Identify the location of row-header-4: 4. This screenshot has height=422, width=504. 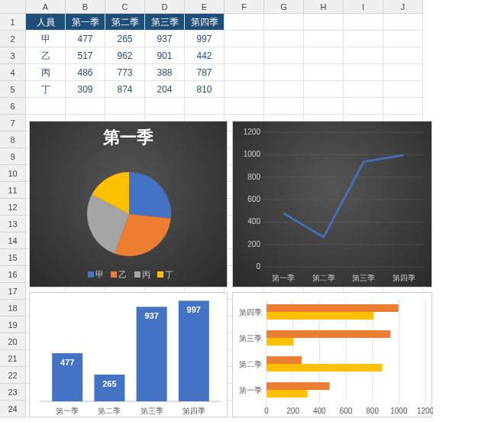
(13, 73).